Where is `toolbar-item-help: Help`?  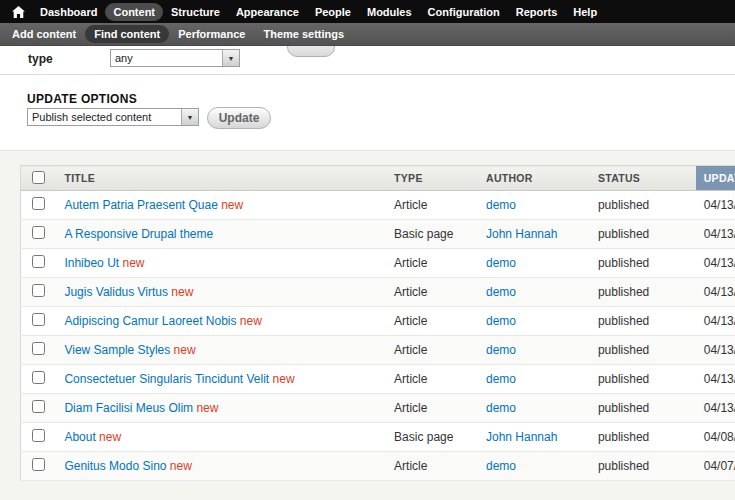
toolbar-item-help: Help is located at coordinates (585, 12).